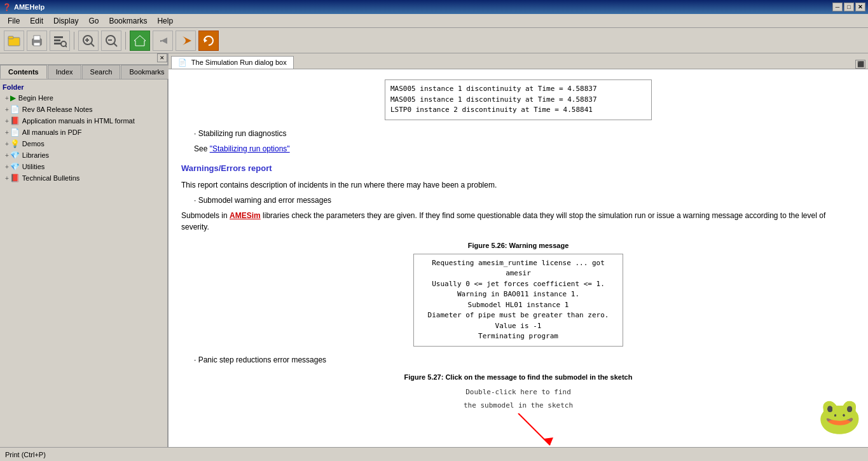  I want to click on forward-icon, so click(186, 41).